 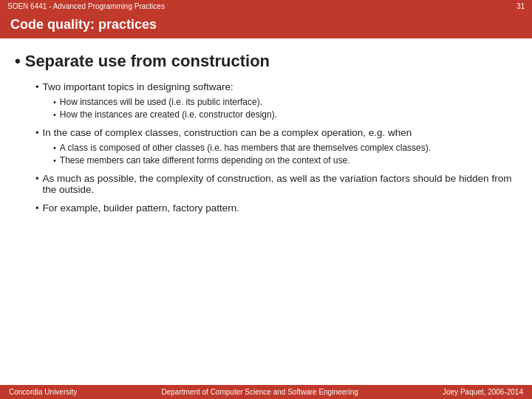 What do you see at coordinates (266, 392) in the screenshot?
I see `footer: Concordia University Department of Compu…` at bounding box center [266, 392].